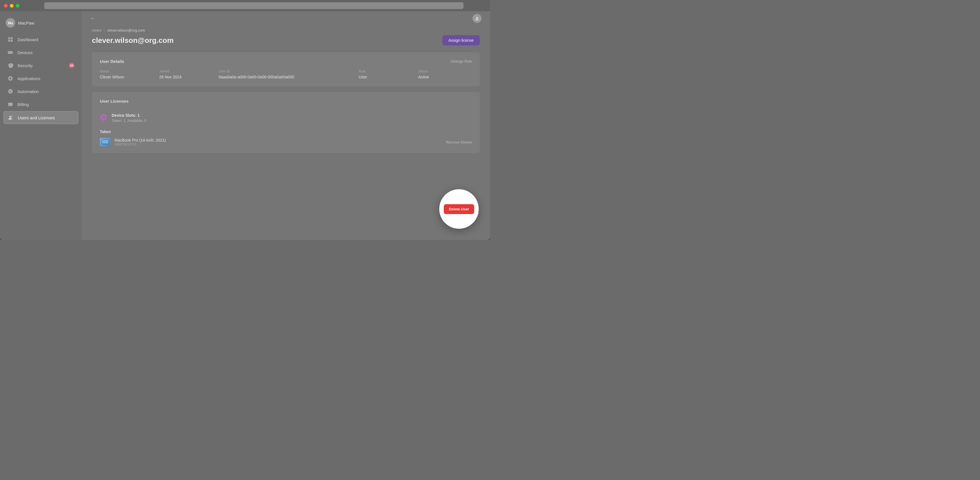 The image size is (980, 480). Describe the element at coordinates (286, 138) in the screenshot. I see `taken-section: Taken` at that location.